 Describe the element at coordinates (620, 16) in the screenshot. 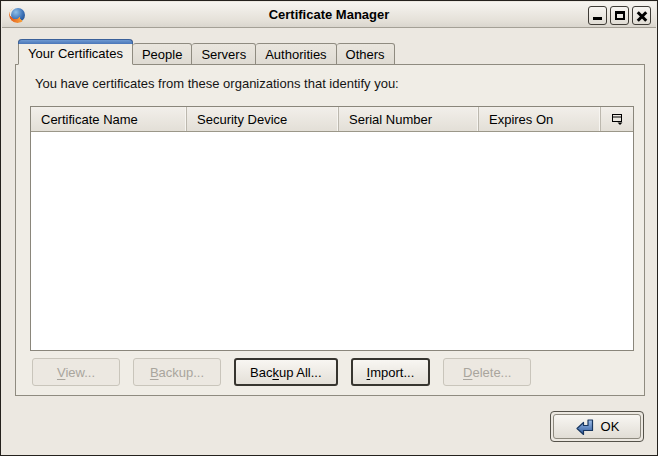

I see `maximize-button` at that location.